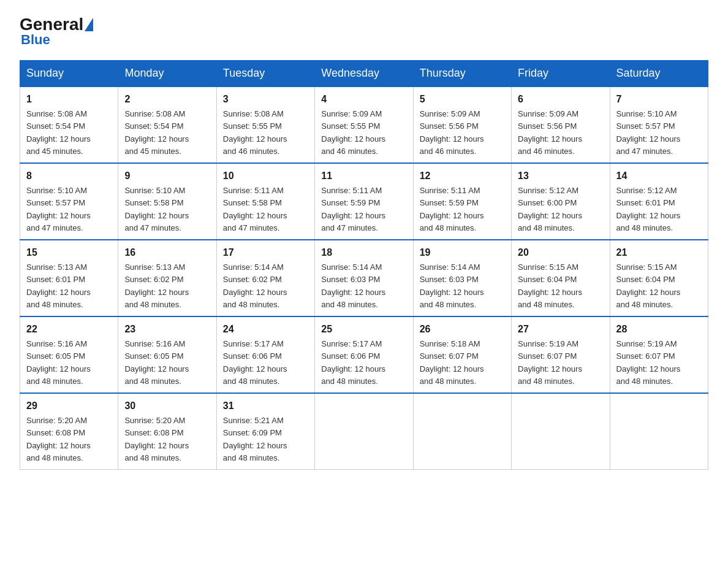 Image resolution: width=728 pixels, height=563 pixels. I want to click on day-number: 28, so click(659, 329).